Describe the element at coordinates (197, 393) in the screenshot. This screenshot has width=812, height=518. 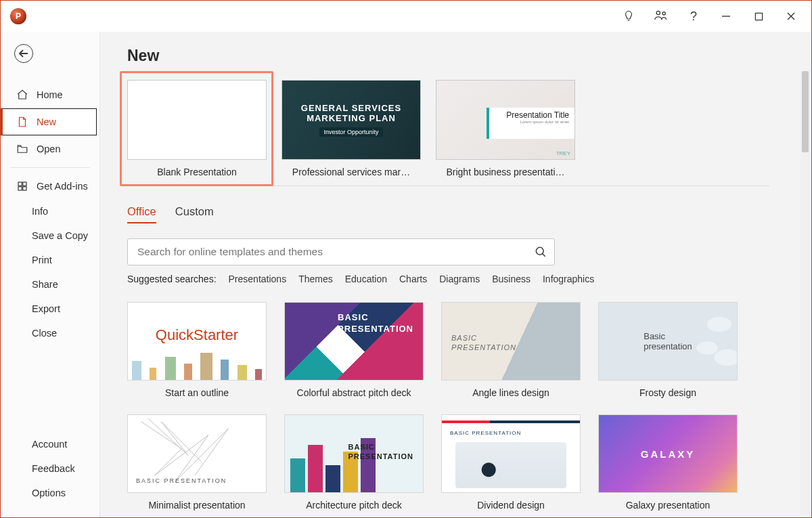
I see `template-label: Start an outline` at that location.